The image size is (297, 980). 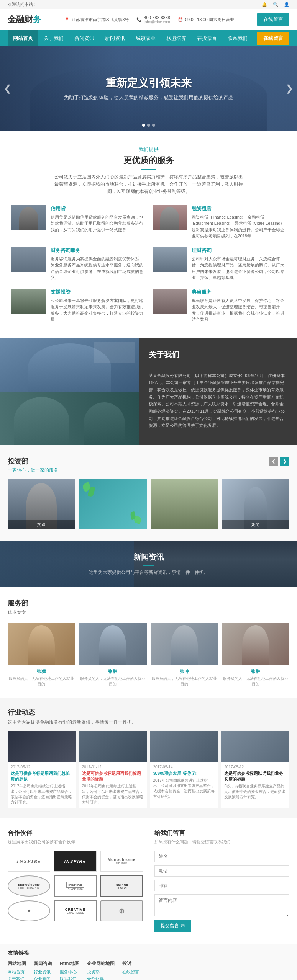 What do you see at coordinates (256, 655) in the screenshot?
I see `team-card-4: 张胜 服务员的人，无法在他地工作的人就业目的` at bounding box center [256, 655].